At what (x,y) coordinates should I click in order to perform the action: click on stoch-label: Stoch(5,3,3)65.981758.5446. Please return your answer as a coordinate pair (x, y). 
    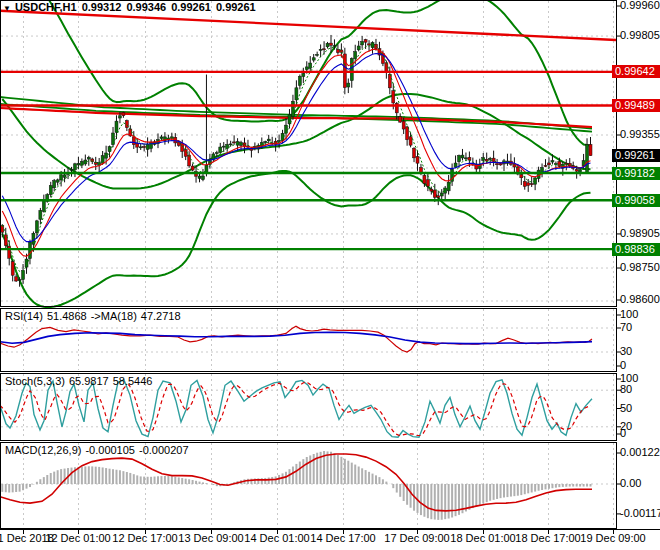
    Looking at the image, I should click on (80, 381).